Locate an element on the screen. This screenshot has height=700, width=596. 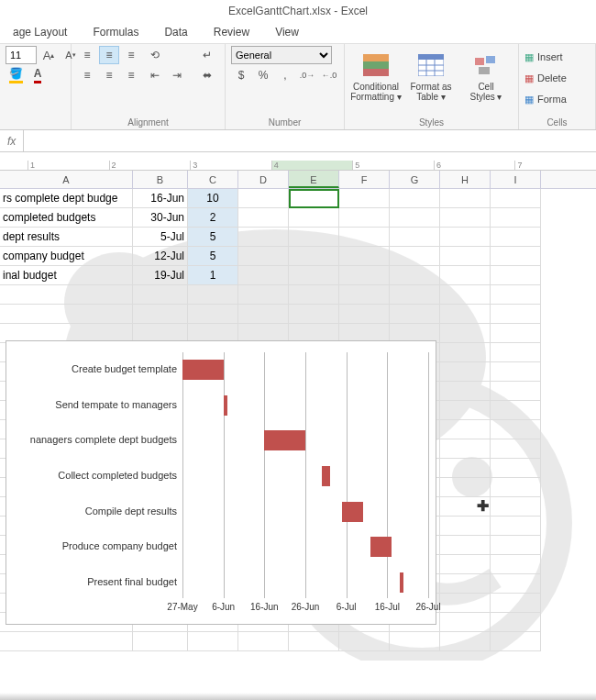
fill-color-icon: 🪣 is located at coordinates (16, 75).